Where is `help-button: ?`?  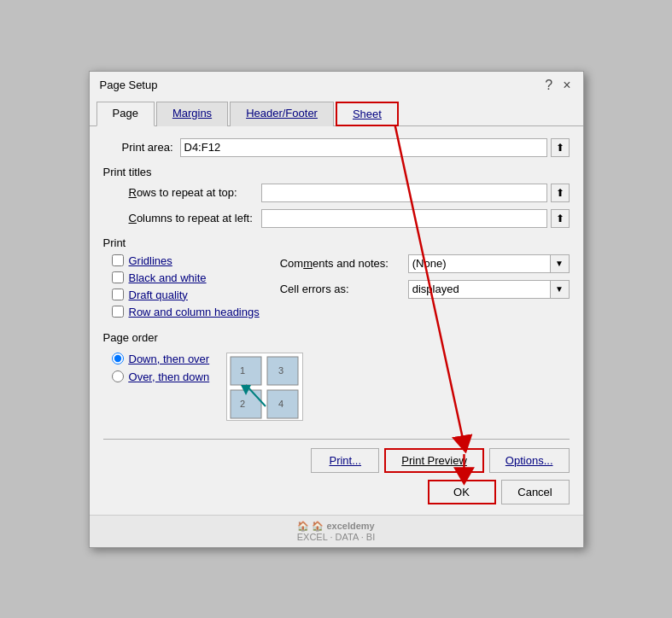 help-button: ? is located at coordinates (548, 85).